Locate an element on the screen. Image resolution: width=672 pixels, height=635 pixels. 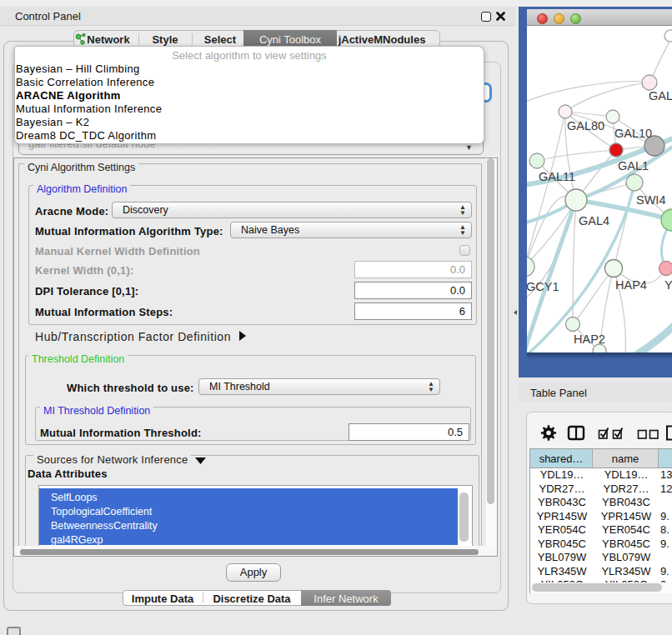
svg-text: HAP2 is located at coordinates (589, 339).